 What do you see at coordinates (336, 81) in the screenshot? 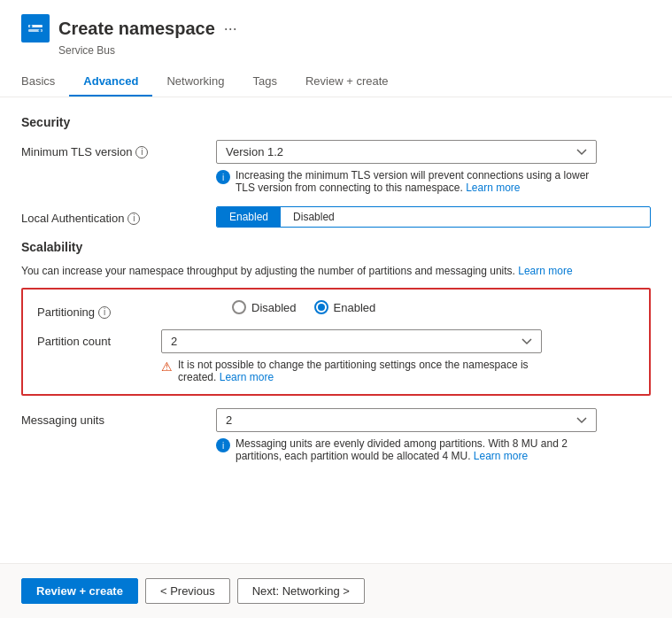
I see `tab-bar: Basics Advanced Networking Tags Review +…` at bounding box center [336, 81].